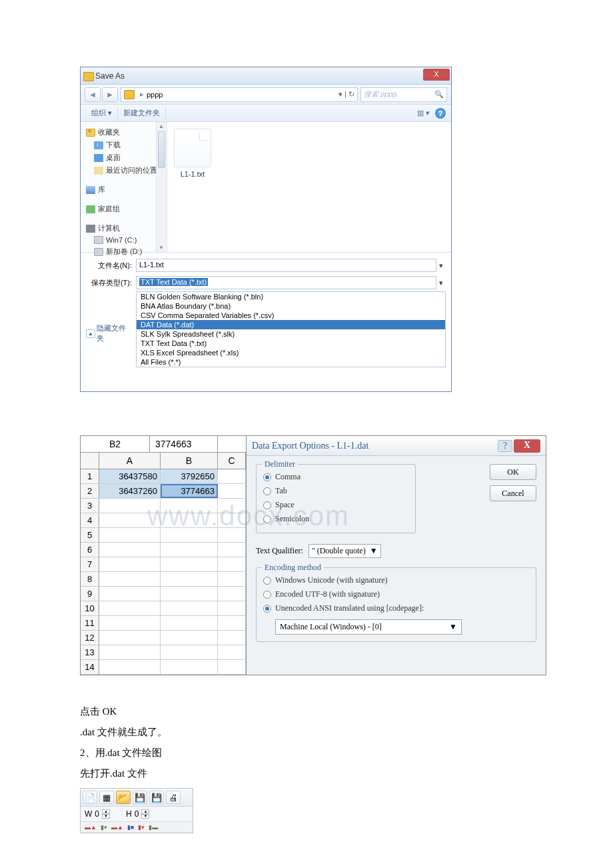 The image size is (613, 868). What do you see at coordinates (189, 652) in the screenshot?
I see `cell-B13` at bounding box center [189, 652].